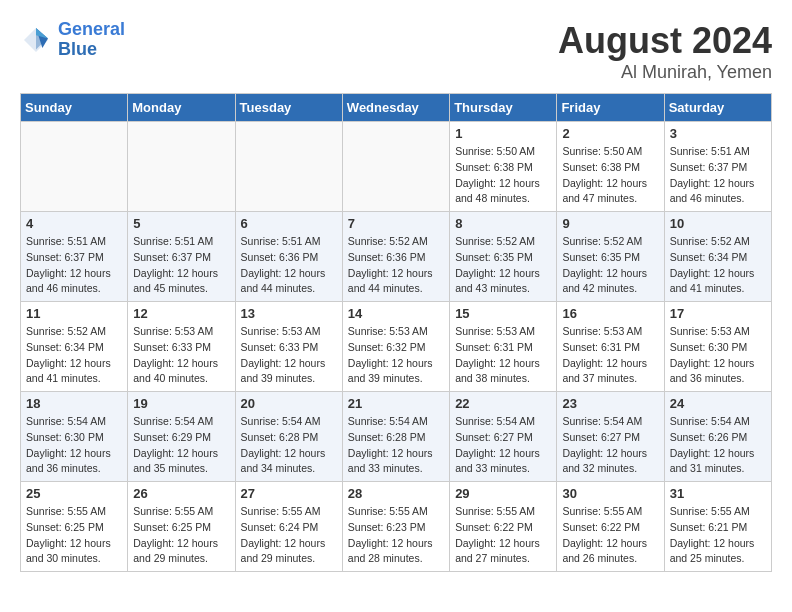  I want to click on calendar-cell: 25Sunrise: 5:55 AM Sunset: 6:25 PM Dayli…, so click(74, 527).